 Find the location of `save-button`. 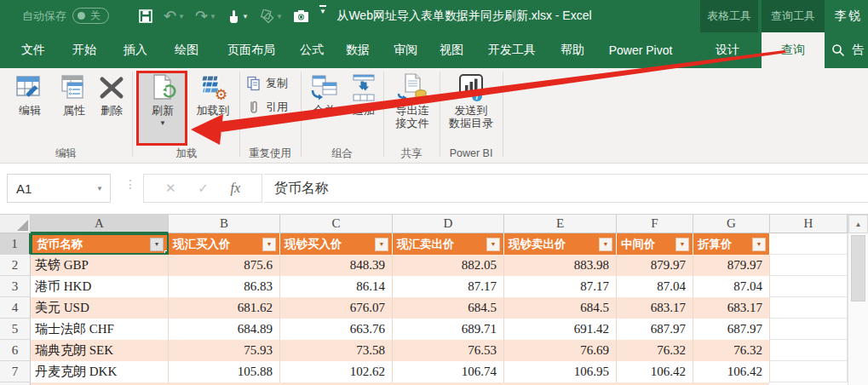

save-button is located at coordinates (146, 16).